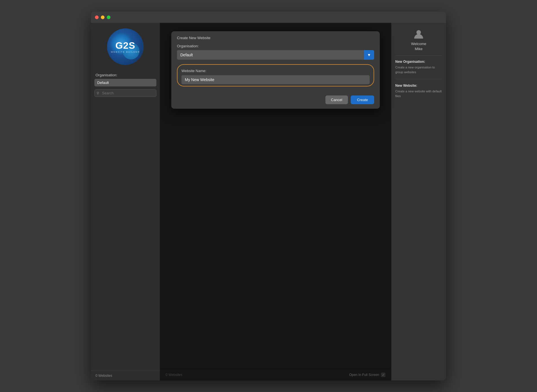 This screenshot has height=392, width=537. I want to click on window-controls, so click(103, 17).